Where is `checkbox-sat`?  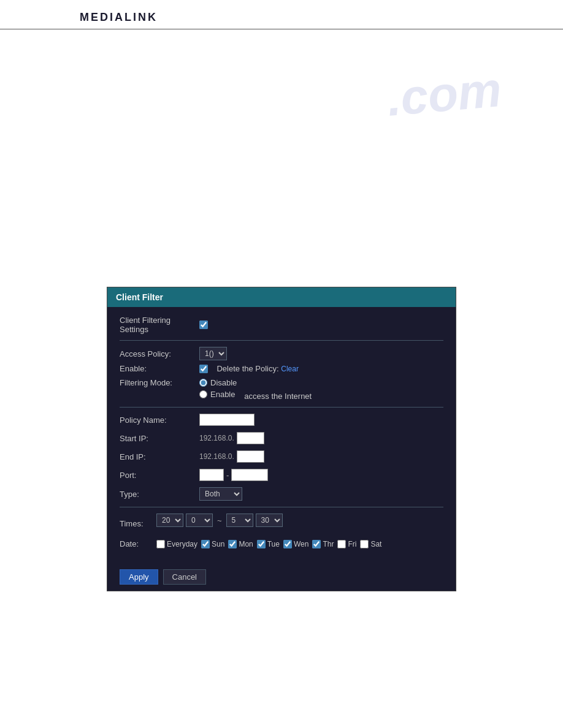 checkbox-sat is located at coordinates (364, 544).